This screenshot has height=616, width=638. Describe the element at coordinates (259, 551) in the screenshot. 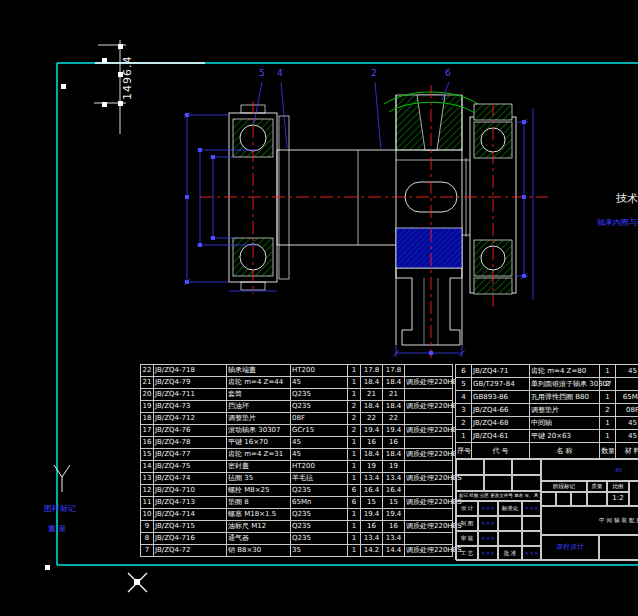

I see `cell-name: 销 B8×30` at that location.